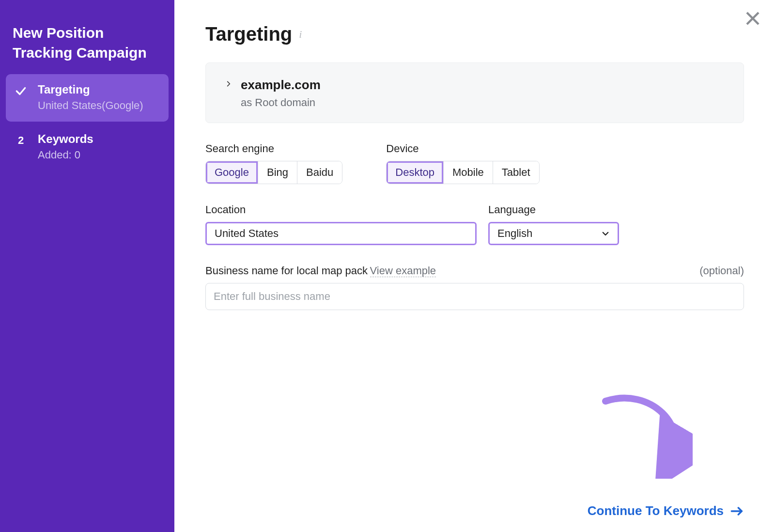 The image size is (775, 532). What do you see at coordinates (229, 84) in the screenshot?
I see `chevron-right-icon` at bounding box center [229, 84].